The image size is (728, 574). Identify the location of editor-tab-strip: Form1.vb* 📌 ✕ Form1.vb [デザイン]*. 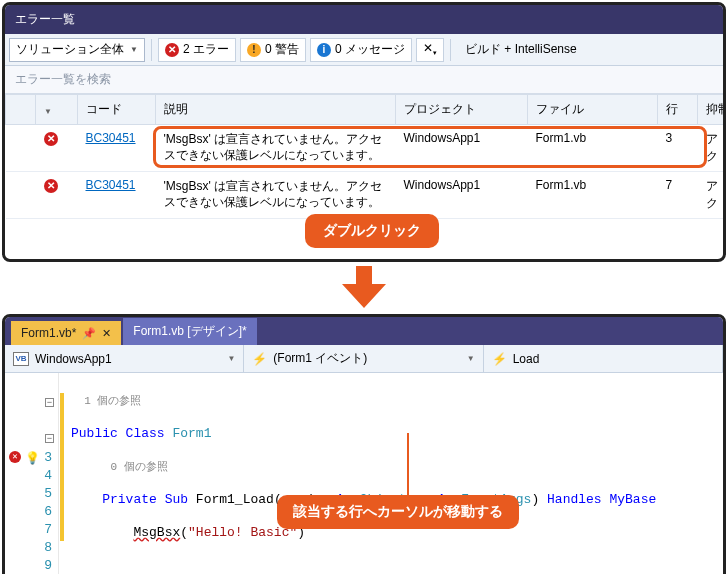
(364, 331).